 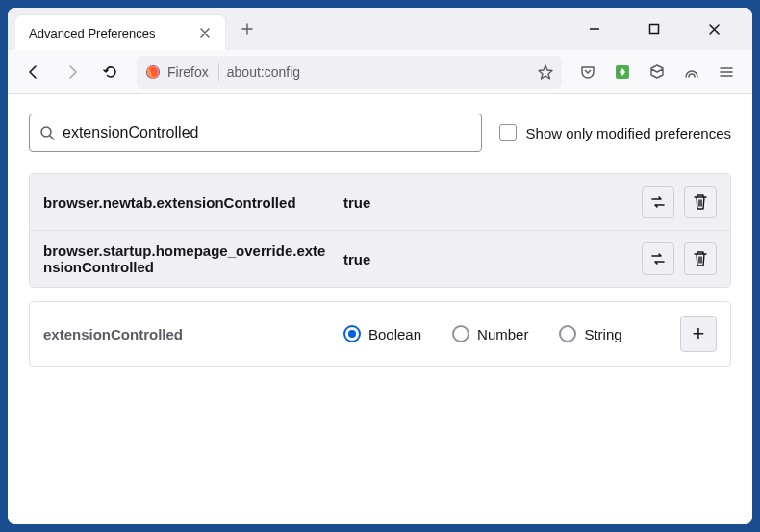 I want to click on search-box, so click(x=256, y=133).